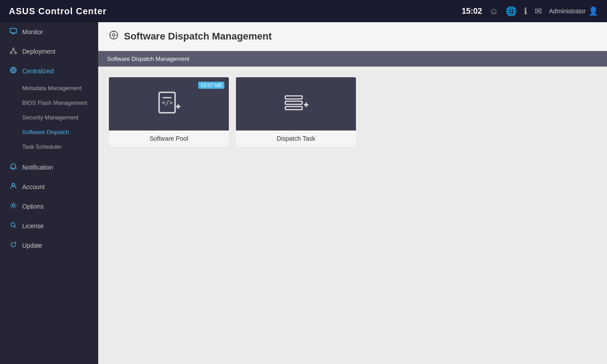 Image resolution: width=607 pixels, height=364 pixels. I want to click on user-avatar-icon: 👤, so click(593, 11).